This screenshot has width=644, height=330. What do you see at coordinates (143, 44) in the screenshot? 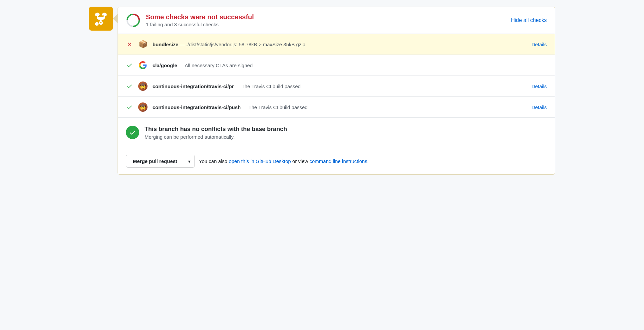
I see `service-icon-bundlesize: 📦` at bounding box center [143, 44].